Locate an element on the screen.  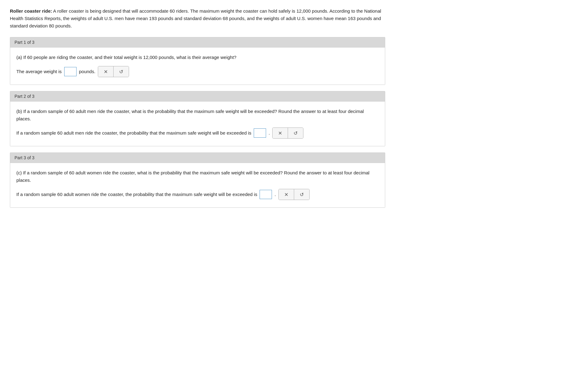
reset-button-3: ↺ is located at coordinates (302, 194).